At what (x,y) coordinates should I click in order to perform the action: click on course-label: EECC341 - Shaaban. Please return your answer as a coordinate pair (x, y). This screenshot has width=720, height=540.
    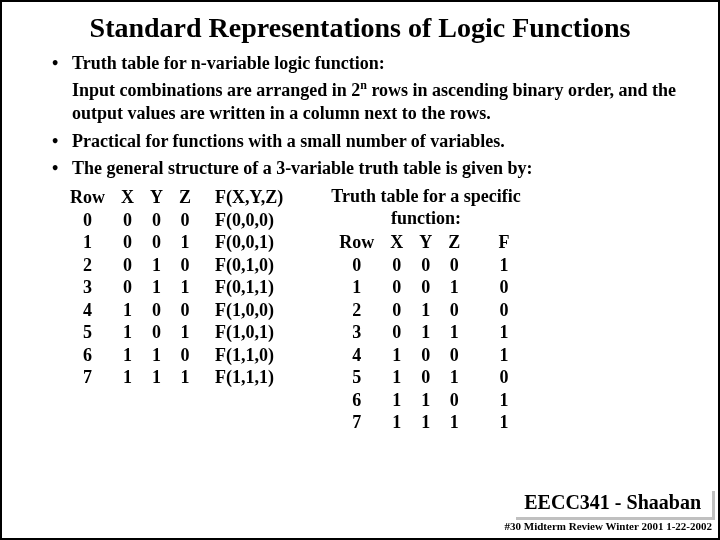
    Looking at the image, I should click on (612, 502).